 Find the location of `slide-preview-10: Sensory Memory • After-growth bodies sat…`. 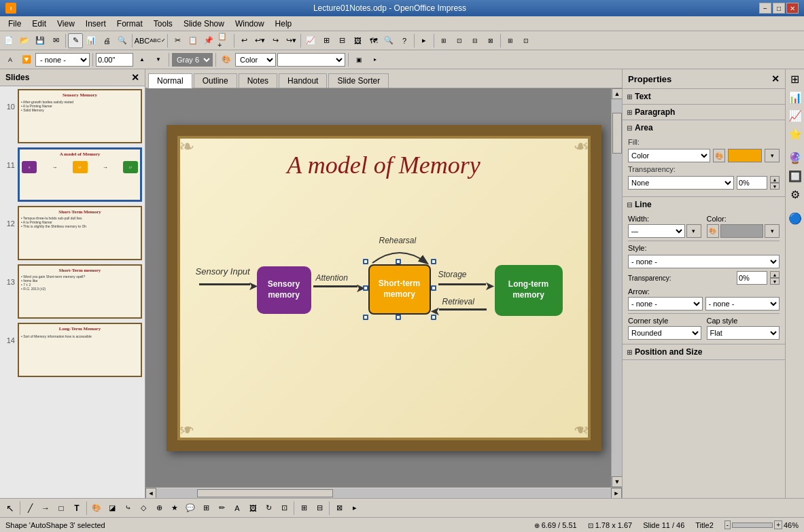

slide-preview-10: Sensory Memory • After-growth bodies sat… is located at coordinates (80, 116).